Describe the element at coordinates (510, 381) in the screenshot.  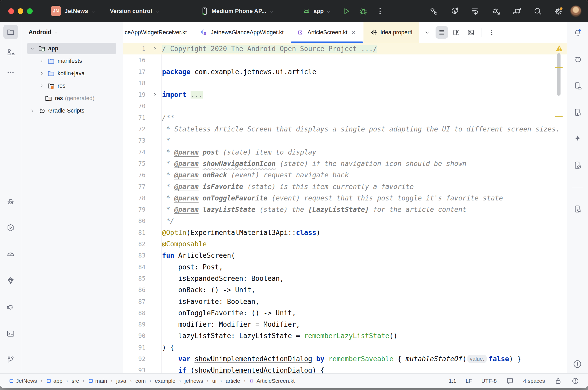
I see `bubble-alert-icon` at that location.